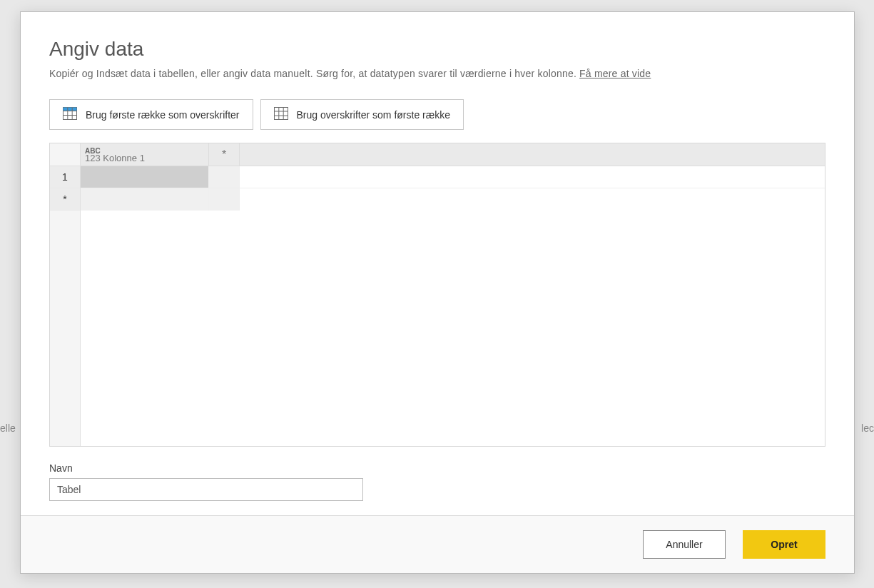 The image size is (874, 588). I want to click on column-name-text: Kolonne 1, so click(124, 158).